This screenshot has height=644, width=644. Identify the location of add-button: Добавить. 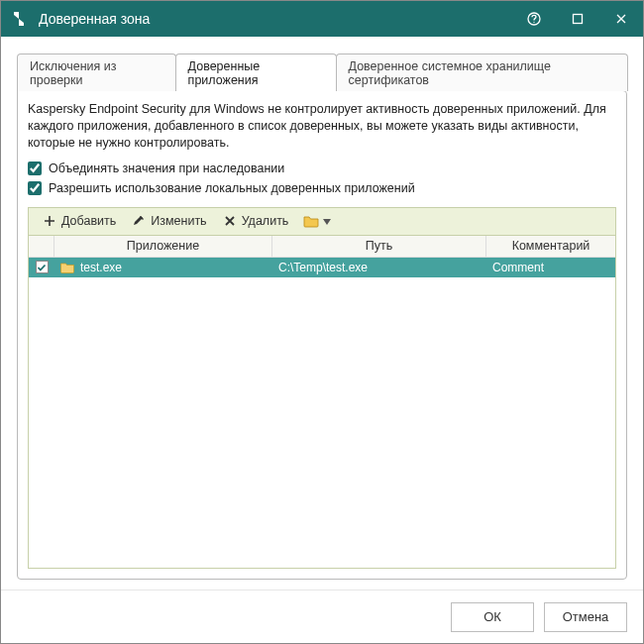
(79, 221).